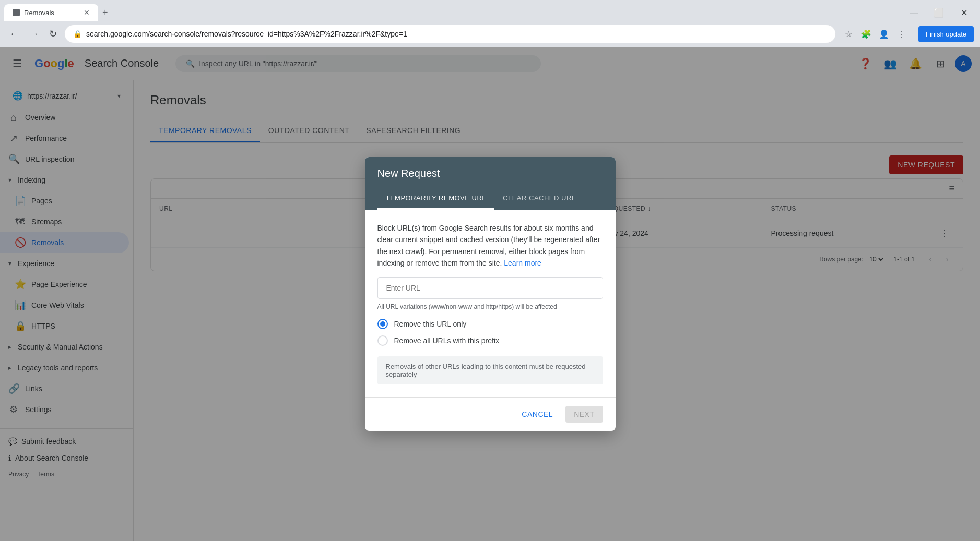 This screenshot has height=541, width=980. I want to click on dialog-description: Block URL(s) from Google Search results …, so click(490, 246).